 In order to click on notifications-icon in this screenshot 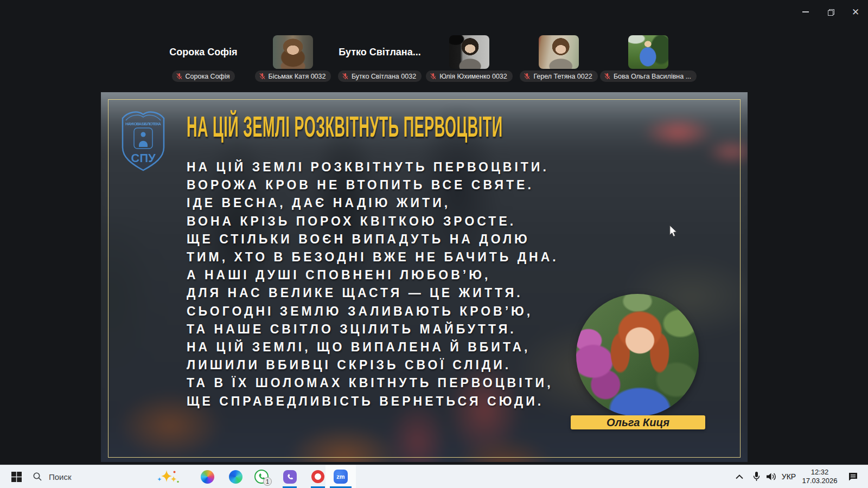, I will do `click(853, 477)`.